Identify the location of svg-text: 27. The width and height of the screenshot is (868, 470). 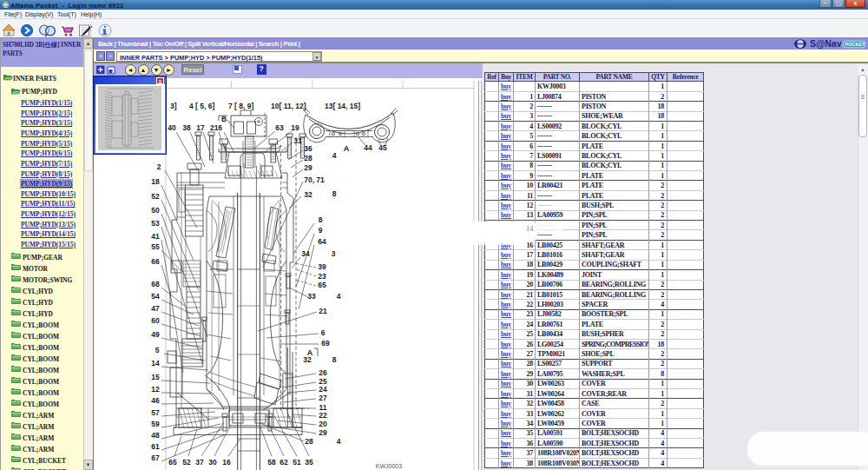
(323, 398).